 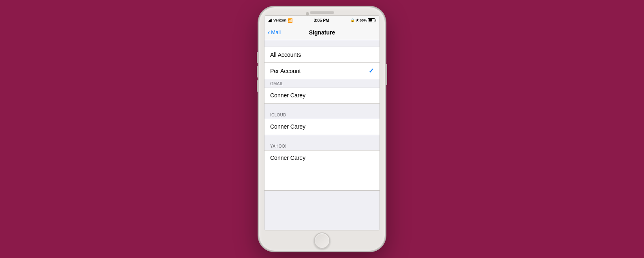 I want to click on all-accounts-label: All Accounts, so click(x=286, y=55).